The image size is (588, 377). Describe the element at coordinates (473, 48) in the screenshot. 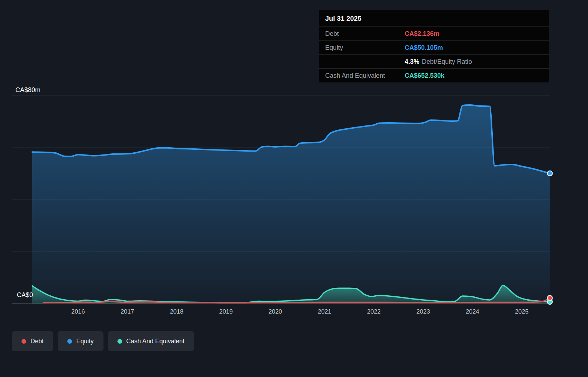

I see `tooltip-equity-value: CA$50.105m` at that location.